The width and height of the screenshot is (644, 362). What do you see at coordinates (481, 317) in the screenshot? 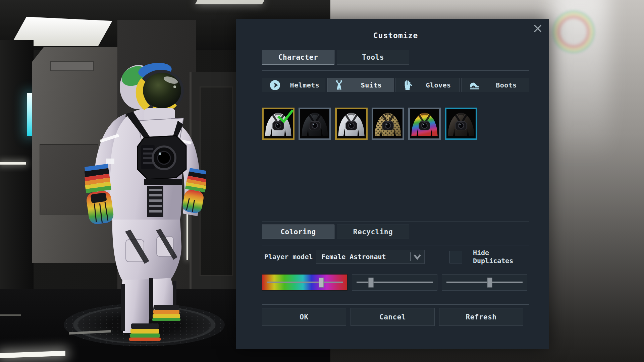
I see `button-label: Refresh` at bounding box center [481, 317].